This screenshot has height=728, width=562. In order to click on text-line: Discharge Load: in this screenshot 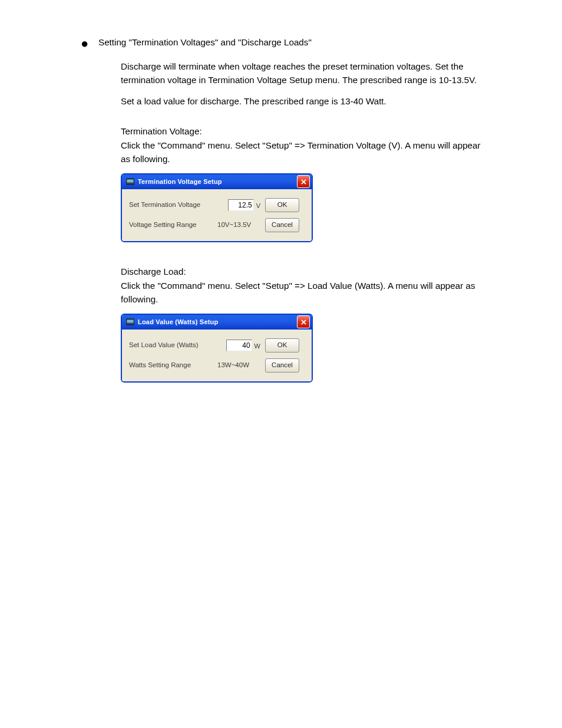, I will do `click(153, 271)`.